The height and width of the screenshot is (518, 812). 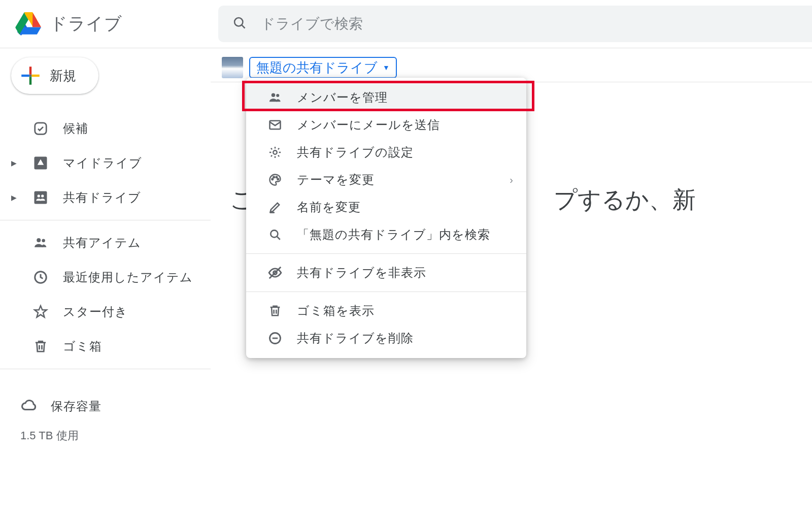 What do you see at coordinates (41, 312) in the screenshot?
I see `star-icon` at bounding box center [41, 312].